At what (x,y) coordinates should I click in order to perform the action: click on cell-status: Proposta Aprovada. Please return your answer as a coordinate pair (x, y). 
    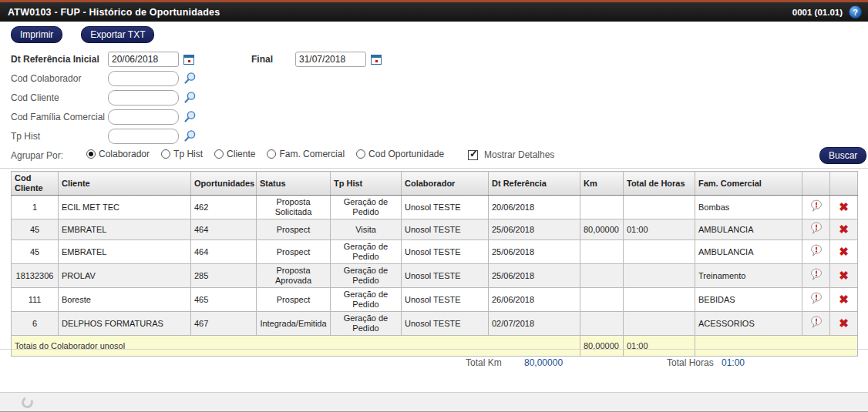
    Looking at the image, I should click on (294, 276).